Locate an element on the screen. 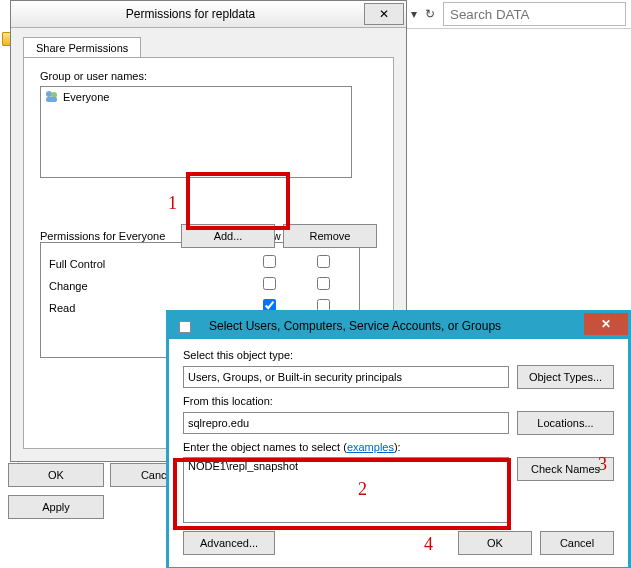 This screenshot has width=631, height=568. object-names-label: Enter the object names to select (exampl… is located at coordinates (398, 447).